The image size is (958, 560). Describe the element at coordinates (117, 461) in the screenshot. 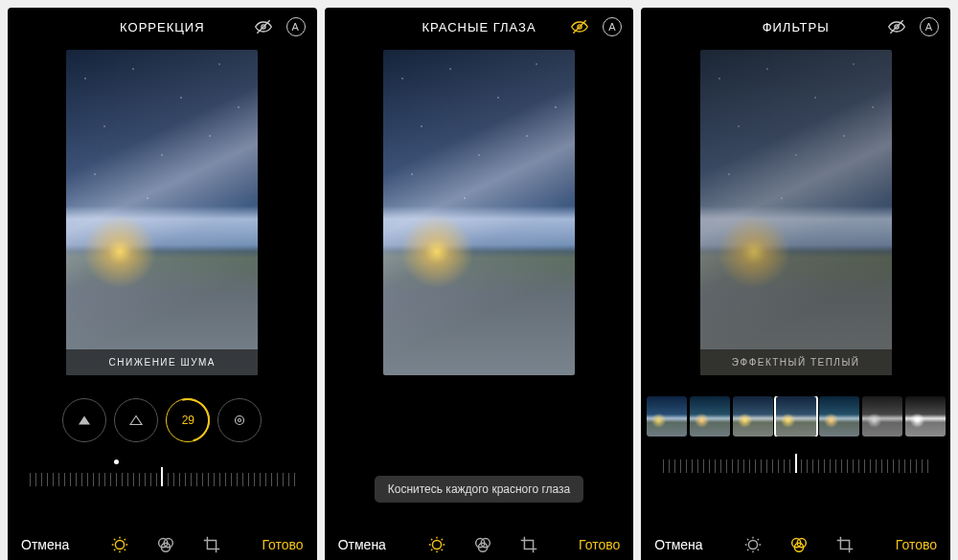

I see `slider-origin-dot` at that location.